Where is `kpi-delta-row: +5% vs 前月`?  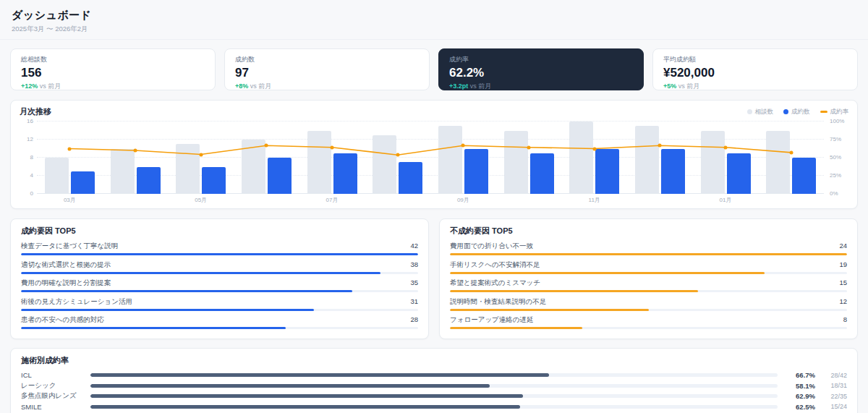 kpi-delta-row: +5% vs 前月 is located at coordinates (755, 87).